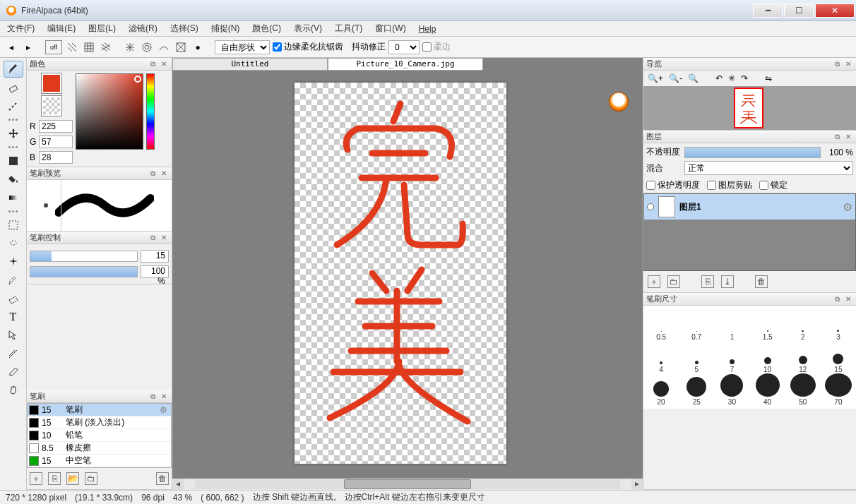 This screenshot has height=504, width=856. Describe the element at coordinates (764, 185) in the screenshot. I see `lock-checkbox` at that location.